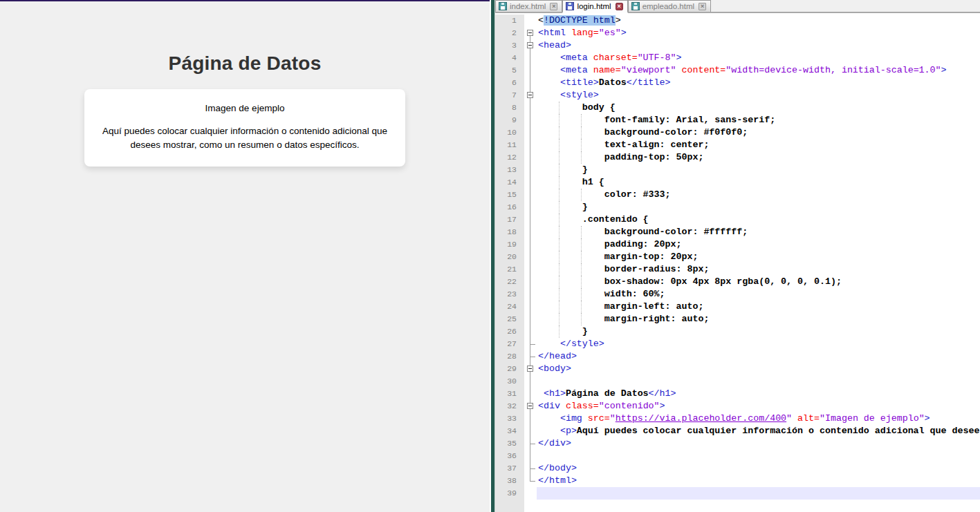 This screenshot has height=512, width=980. What do you see at coordinates (595, 7) in the screenshot?
I see `editor-tab-login.html: login.html×` at bounding box center [595, 7].